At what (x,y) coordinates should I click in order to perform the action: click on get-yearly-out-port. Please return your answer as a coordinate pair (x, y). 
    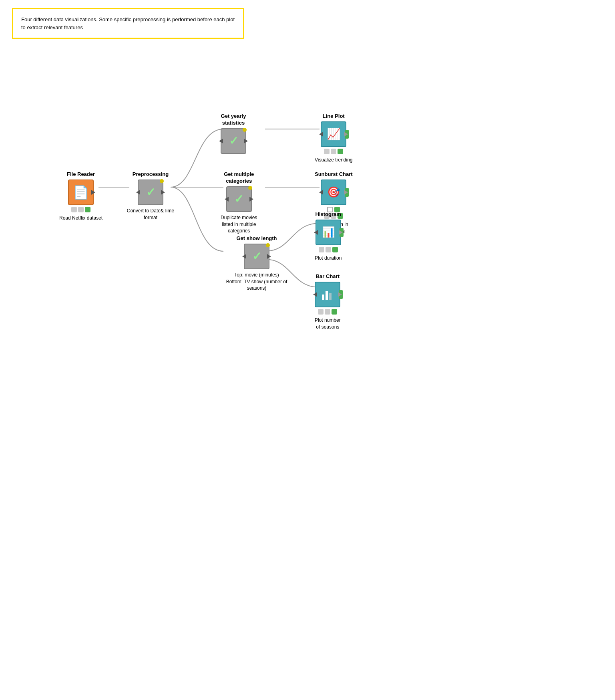
    Looking at the image, I should click on (246, 141).